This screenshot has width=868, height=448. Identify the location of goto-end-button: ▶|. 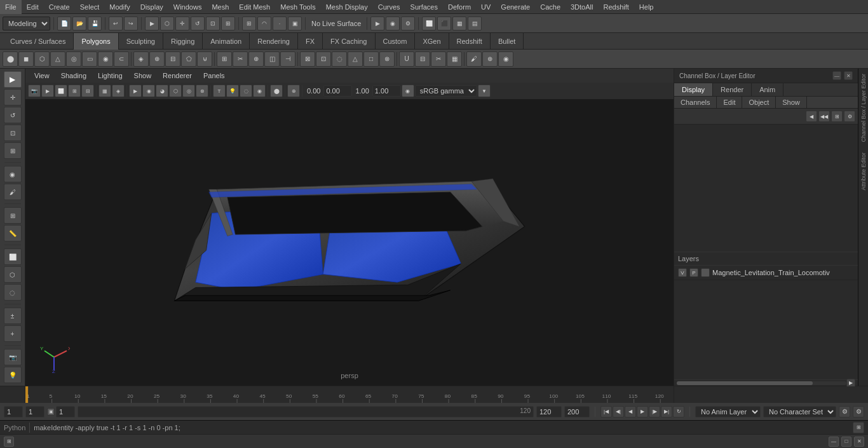
(667, 412).